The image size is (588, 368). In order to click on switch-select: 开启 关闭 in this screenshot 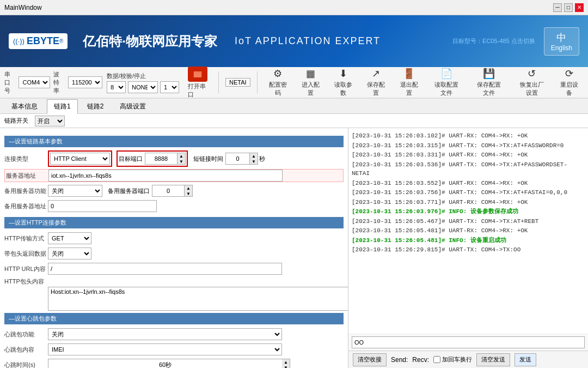, I will do `click(50, 121)`.